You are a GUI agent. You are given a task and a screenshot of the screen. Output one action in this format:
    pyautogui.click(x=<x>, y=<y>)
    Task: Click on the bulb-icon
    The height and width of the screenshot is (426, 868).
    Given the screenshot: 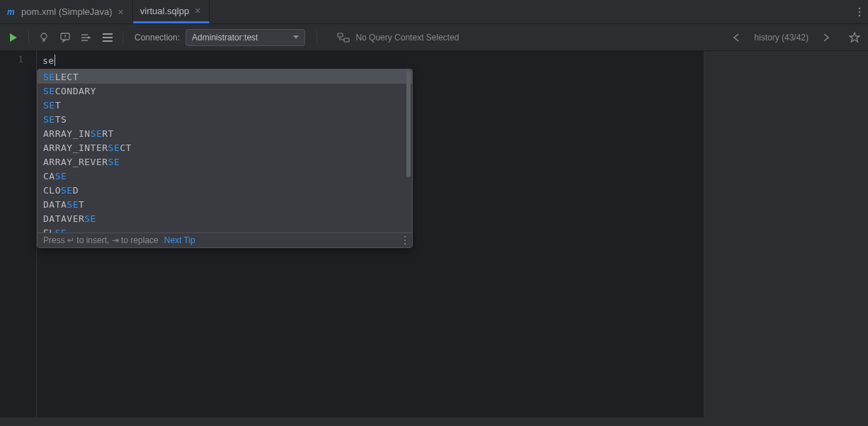 What is the action you would take?
    pyautogui.click(x=44, y=38)
    